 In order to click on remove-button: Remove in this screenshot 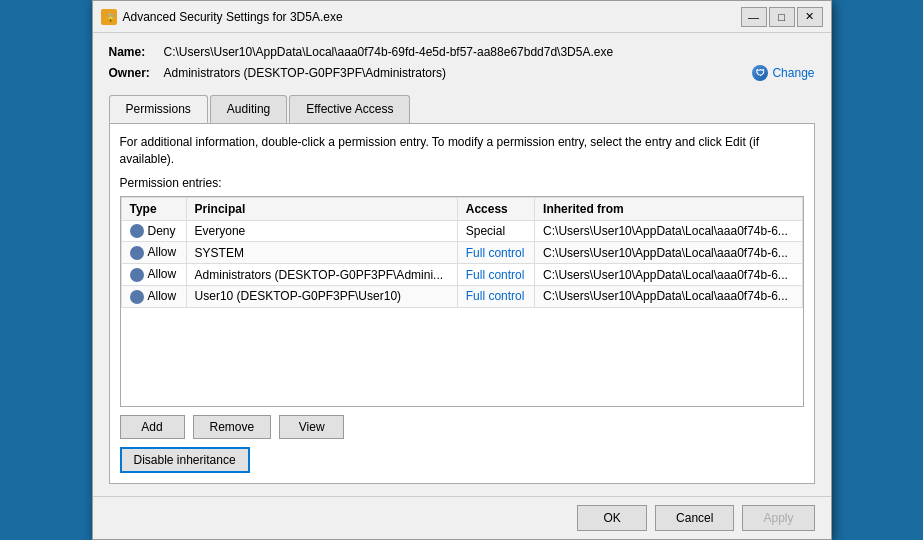, I will do `click(232, 427)`.